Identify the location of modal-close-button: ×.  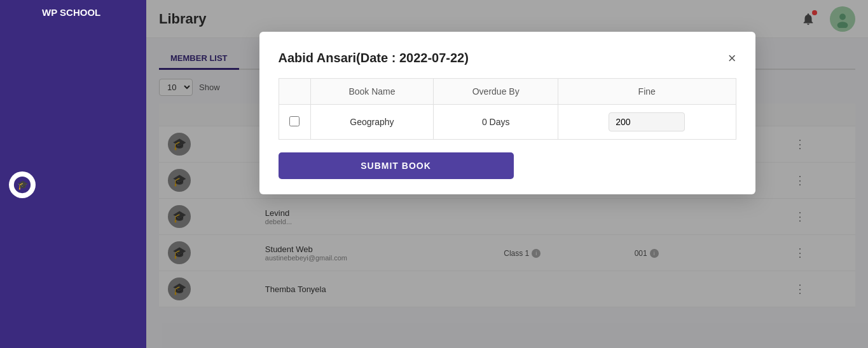
(733, 58).